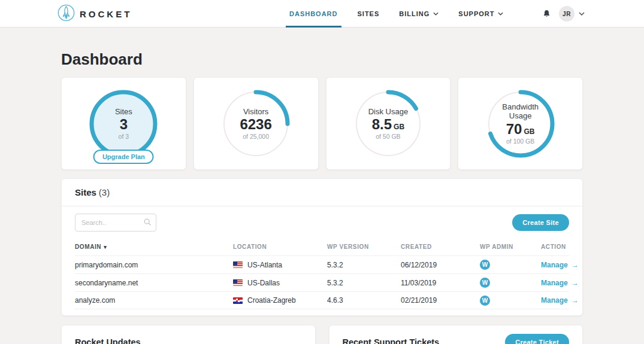  What do you see at coordinates (255, 124) in the screenshot?
I see `stat-value: 6236` at bounding box center [255, 124].